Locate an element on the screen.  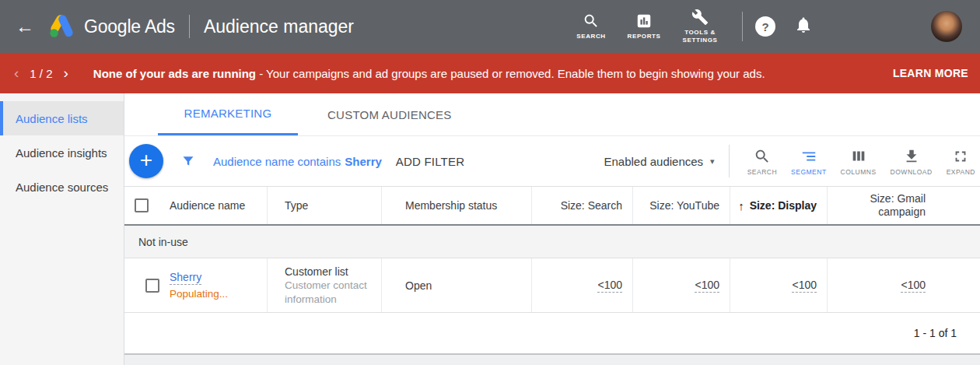
sort-ascending-icon: ↑ is located at coordinates (741, 205).